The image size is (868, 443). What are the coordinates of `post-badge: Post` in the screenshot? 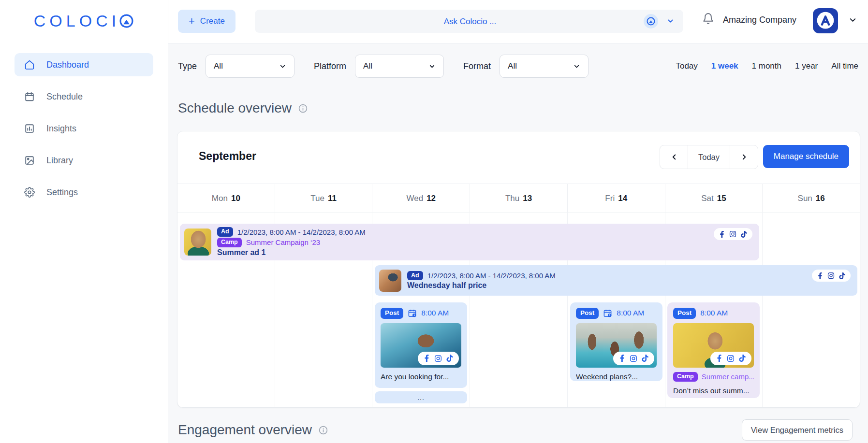 It's located at (587, 313).